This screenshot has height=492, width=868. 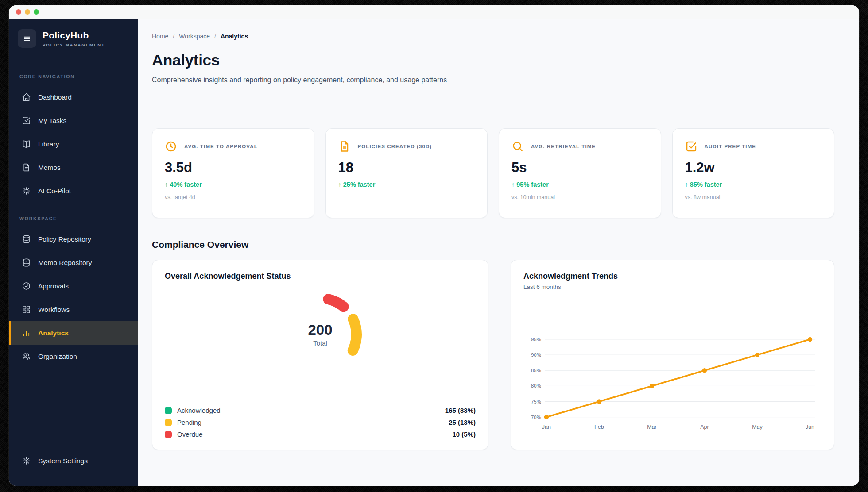 I want to click on pending-swatch, so click(x=168, y=423).